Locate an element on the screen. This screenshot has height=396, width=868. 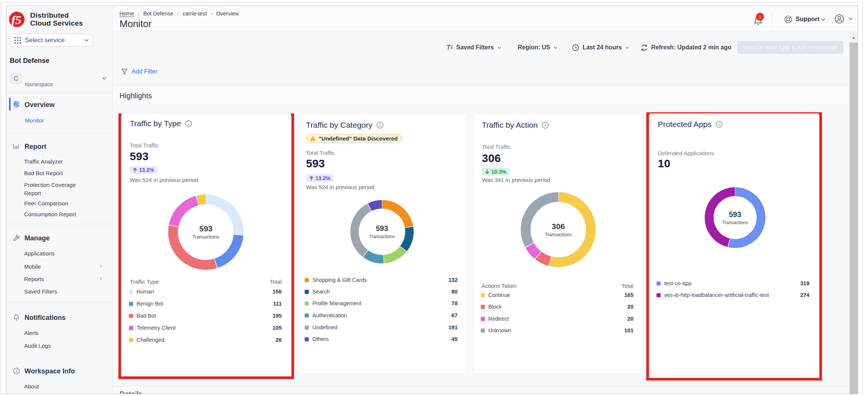
svg-text: f5 is located at coordinates (17, 20).